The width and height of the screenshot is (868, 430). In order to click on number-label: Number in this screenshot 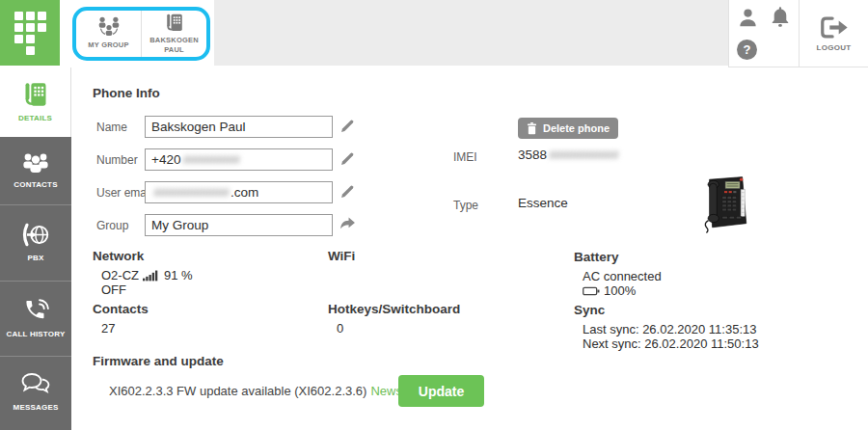, I will do `click(118, 160)`.